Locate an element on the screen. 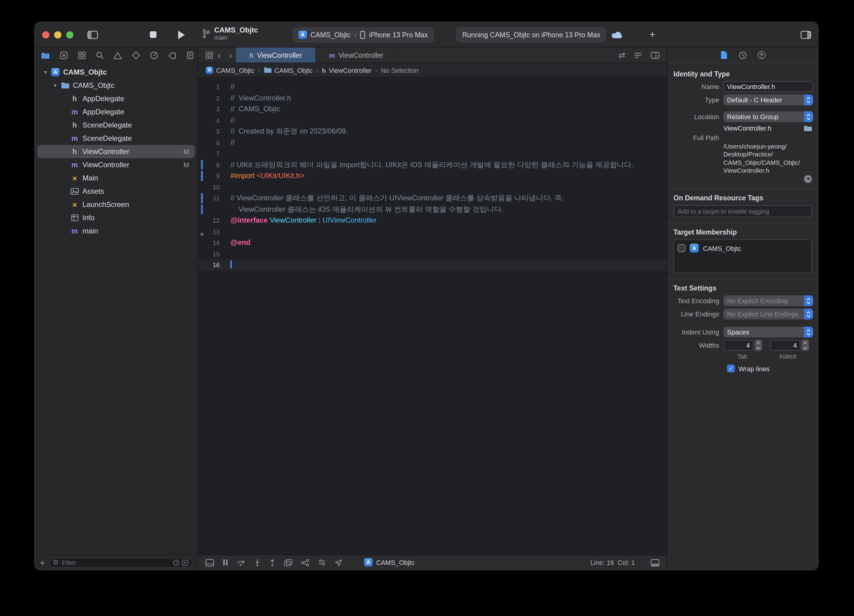 The width and height of the screenshot is (854, 616). file-tree-item-main: ×Main is located at coordinates (116, 178).